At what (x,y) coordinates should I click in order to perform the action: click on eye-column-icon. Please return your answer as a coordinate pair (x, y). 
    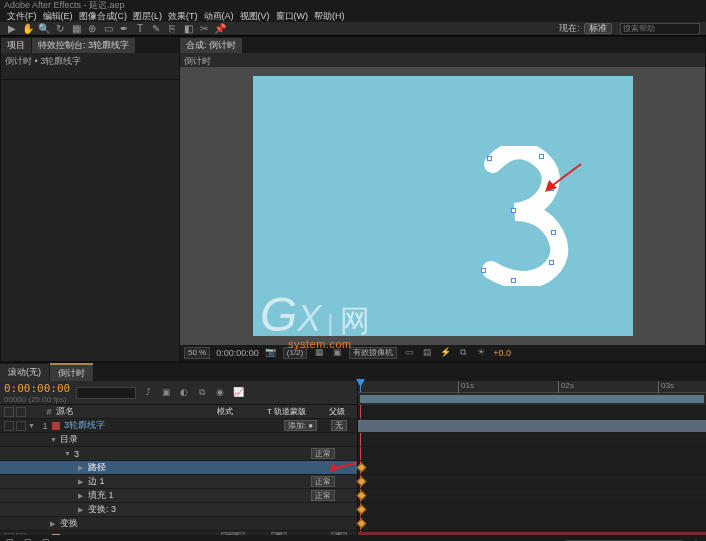
    Looking at the image, I should click on (9, 412).